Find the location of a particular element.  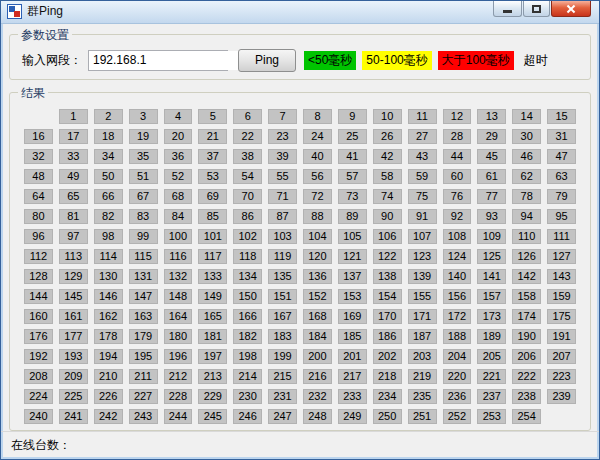

result-cell-194: 194 is located at coordinates (108, 356).